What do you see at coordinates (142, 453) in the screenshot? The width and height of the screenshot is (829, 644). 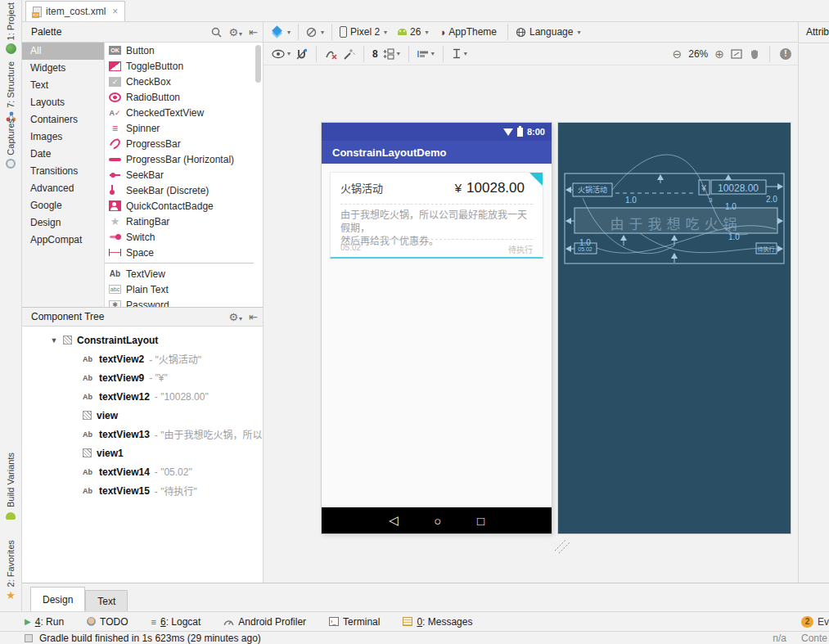 I see `tree-row-view1: view1` at bounding box center [142, 453].